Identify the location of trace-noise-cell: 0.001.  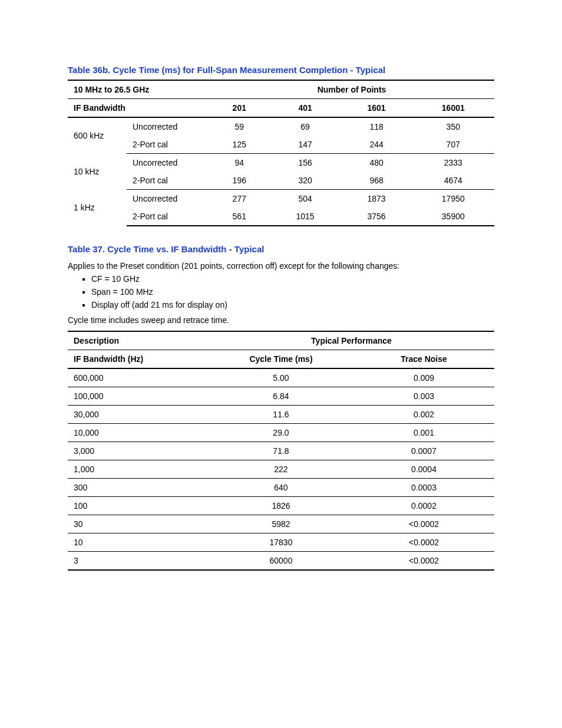
(424, 433).